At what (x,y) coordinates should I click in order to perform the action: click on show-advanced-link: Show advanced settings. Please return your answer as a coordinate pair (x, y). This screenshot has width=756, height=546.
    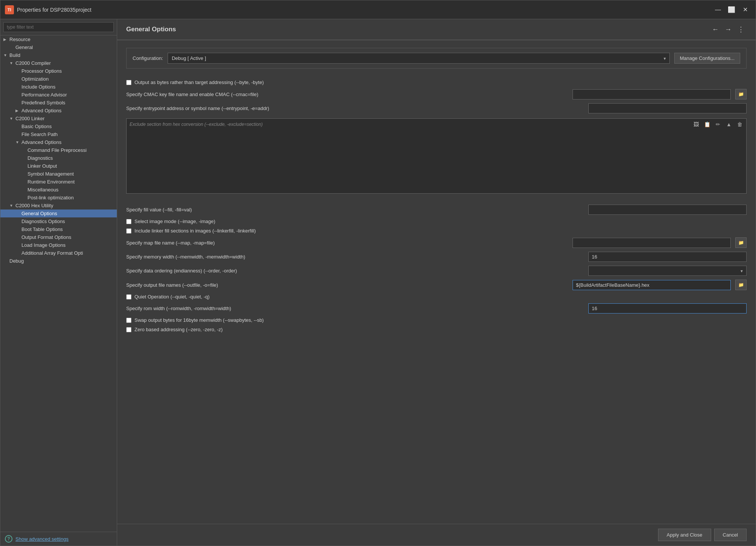
    Looking at the image, I should click on (42, 539).